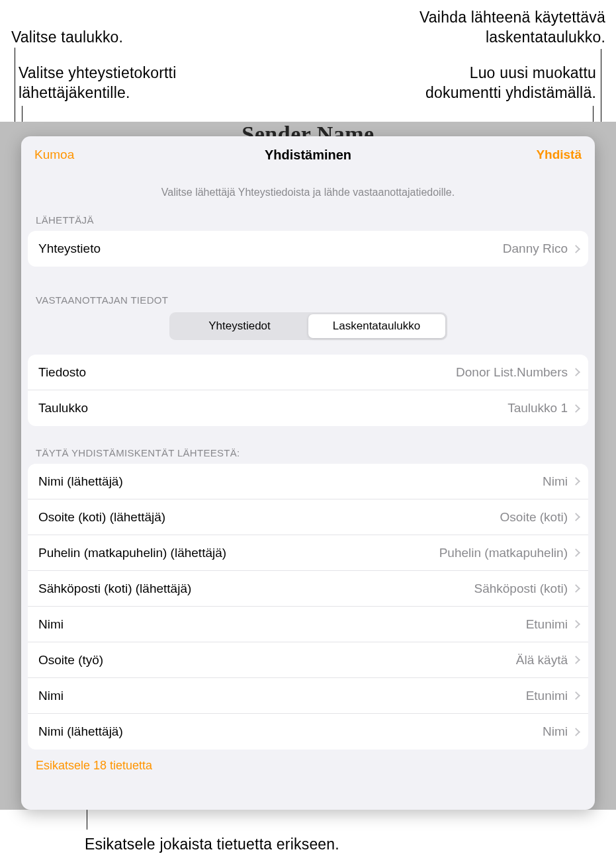  What do you see at coordinates (54, 155) in the screenshot?
I see `cancel-button: Kumoa` at bounding box center [54, 155].